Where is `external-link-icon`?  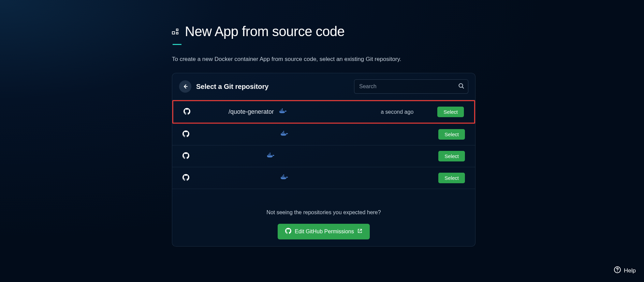
external-link-icon is located at coordinates (360, 232).